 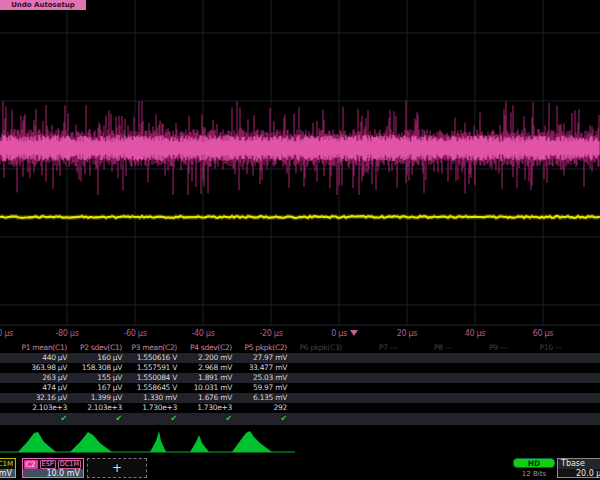 I want to click on table-row-min: 263 µV155 µV1.550084 V1.891 mV25.03 mV, so click(x=300, y=378).